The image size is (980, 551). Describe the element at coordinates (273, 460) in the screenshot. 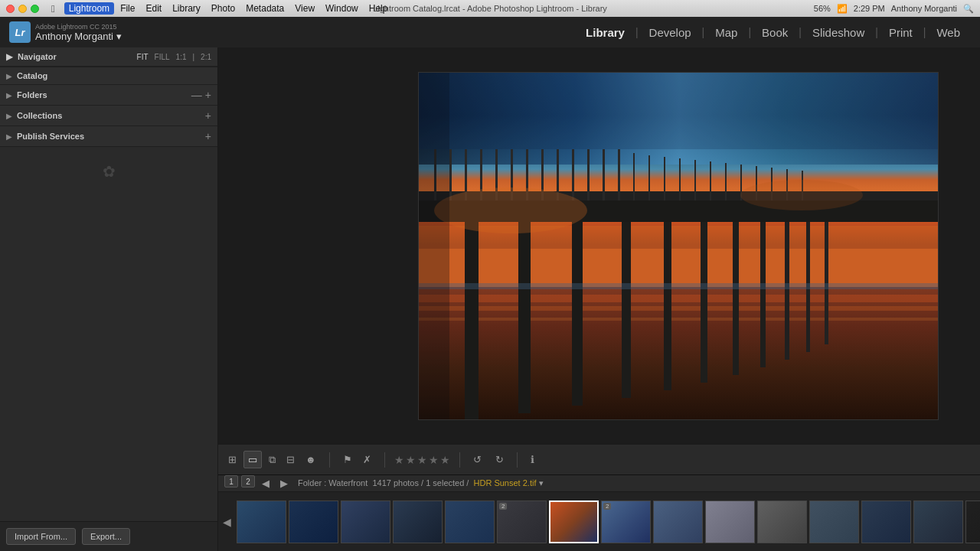

I see `compare-view-button: ⧉` at that location.